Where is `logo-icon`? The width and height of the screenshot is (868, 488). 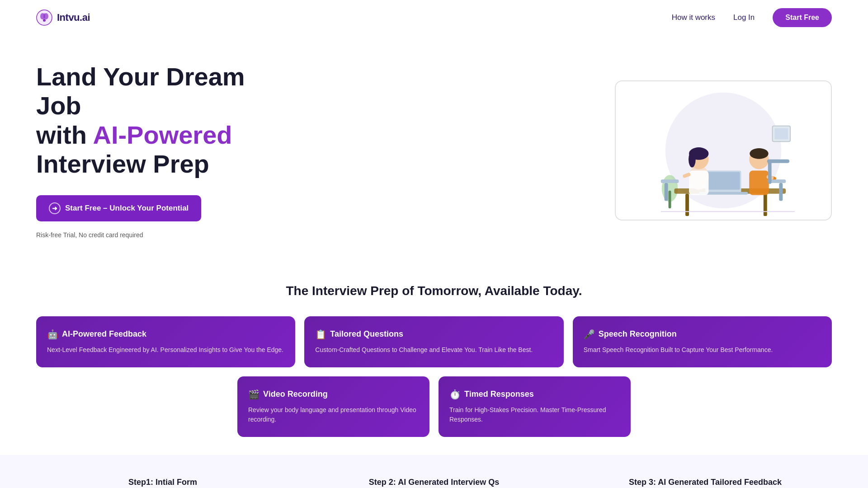 logo-icon is located at coordinates (44, 18).